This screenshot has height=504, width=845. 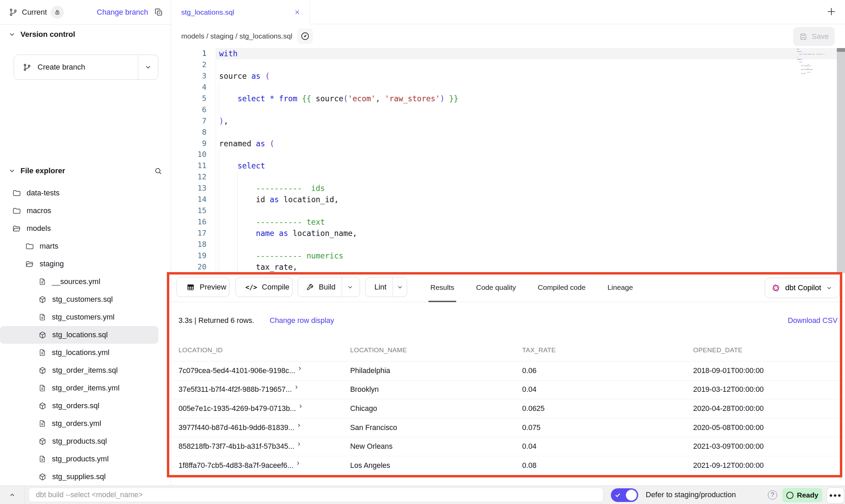 What do you see at coordinates (508, 177) in the screenshot?
I see `code-line-12: 12` at bounding box center [508, 177].